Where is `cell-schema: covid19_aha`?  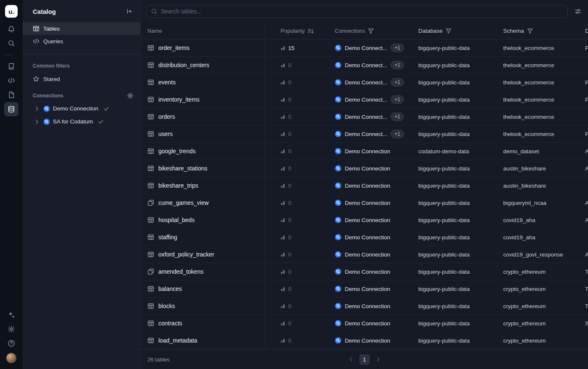 cell-schema: covid19_aha is located at coordinates (539, 220).